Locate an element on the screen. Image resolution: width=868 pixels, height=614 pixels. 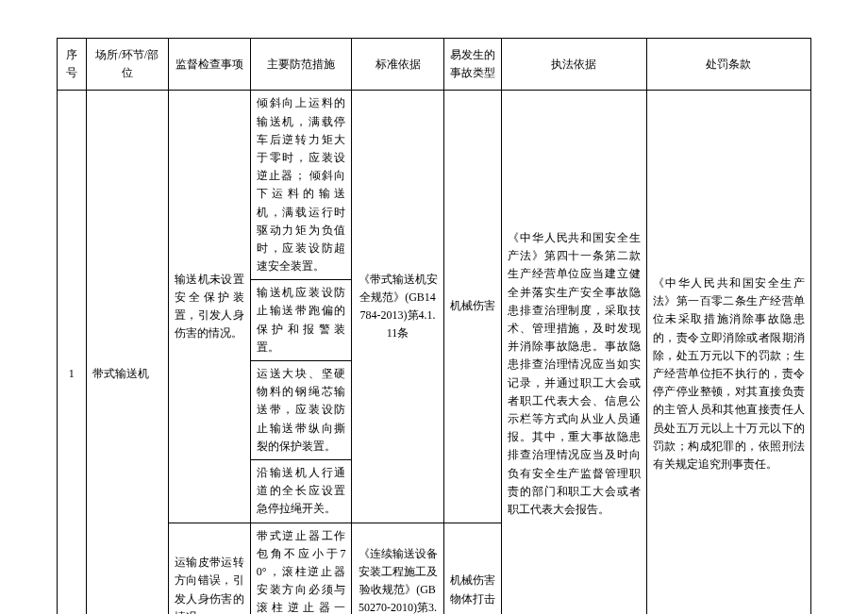
cell-measure-3: 运送大块、坚硬物料的钢绳芯输送带，应装设防止输送带纵向撕裂的保护装置。 is located at coordinates (301, 411).